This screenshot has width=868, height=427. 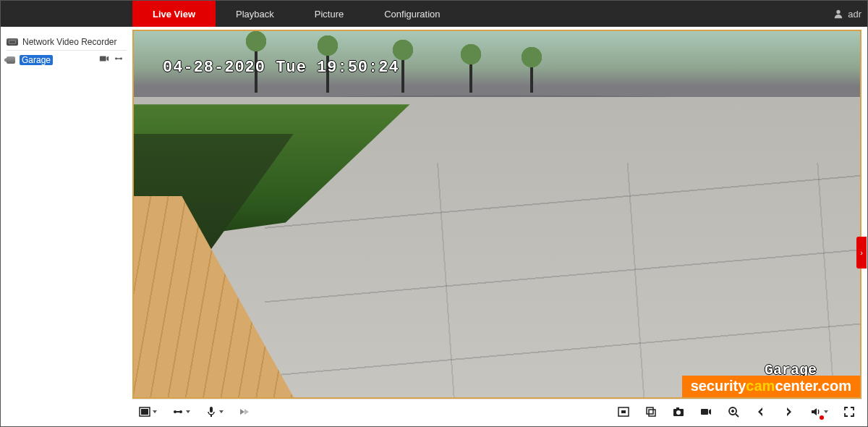 What do you see at coordinates (255, 14) in the screenshot?
I see `tab-playback: Playback` at bounding box center [255, 14].